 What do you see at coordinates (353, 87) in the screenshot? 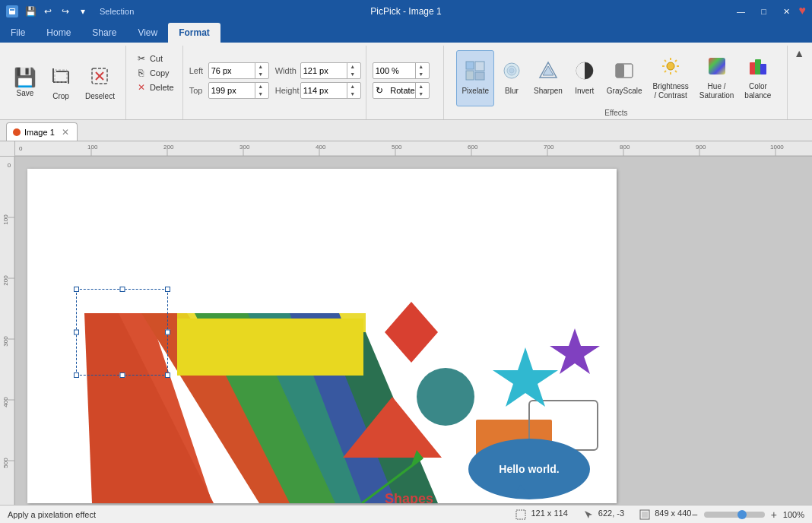
I see `height-spin-up: ▲` at bounding box center [353, 87].